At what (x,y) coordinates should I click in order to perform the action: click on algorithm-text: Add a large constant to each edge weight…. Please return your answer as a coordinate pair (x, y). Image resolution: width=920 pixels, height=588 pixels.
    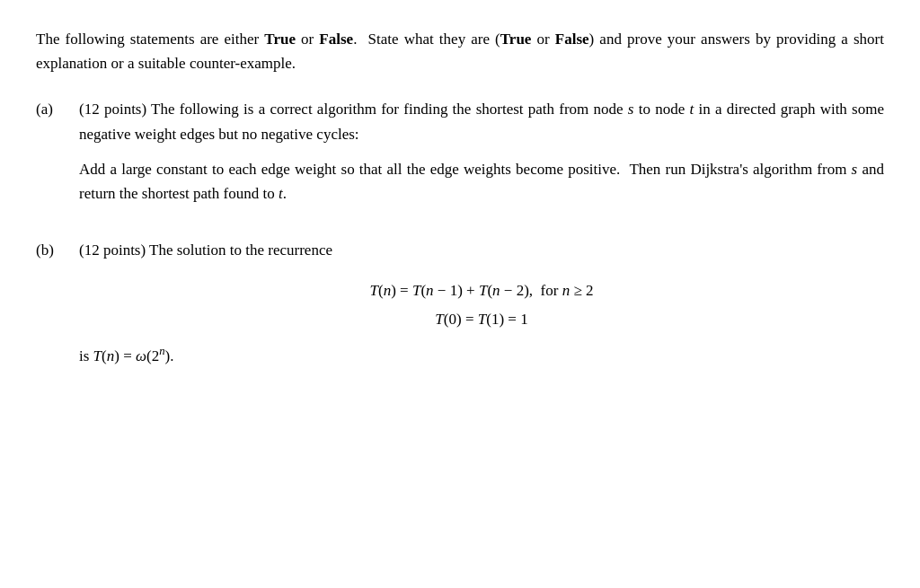
    Looking at the image, I should click on (482, 181).